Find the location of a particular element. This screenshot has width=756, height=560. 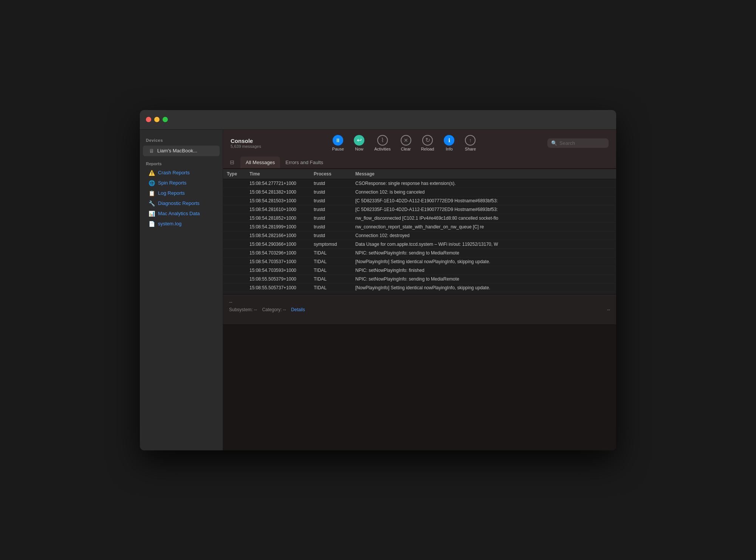

device-item: 🖥 Liam's MacBook... is located at coordinates (181, 151).